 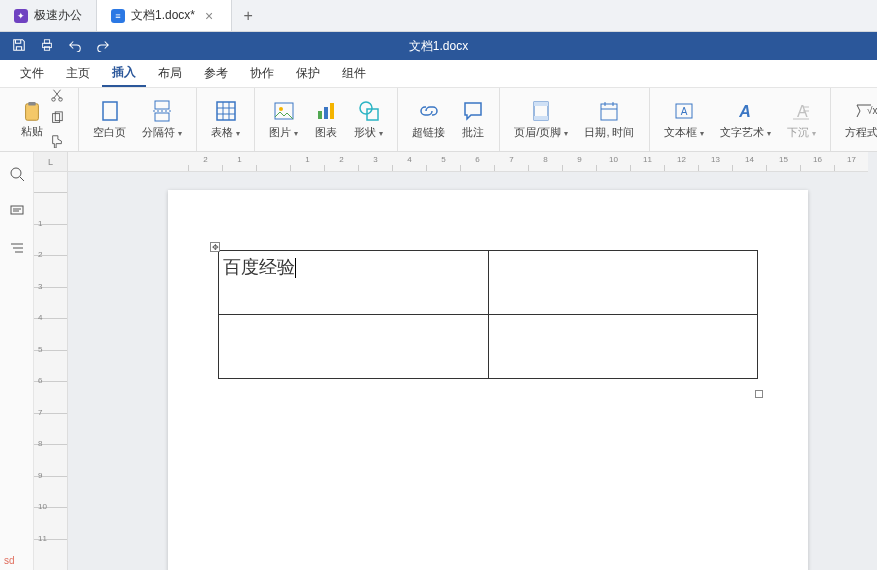 I want to click on save-button, so click(x=19, y=46).